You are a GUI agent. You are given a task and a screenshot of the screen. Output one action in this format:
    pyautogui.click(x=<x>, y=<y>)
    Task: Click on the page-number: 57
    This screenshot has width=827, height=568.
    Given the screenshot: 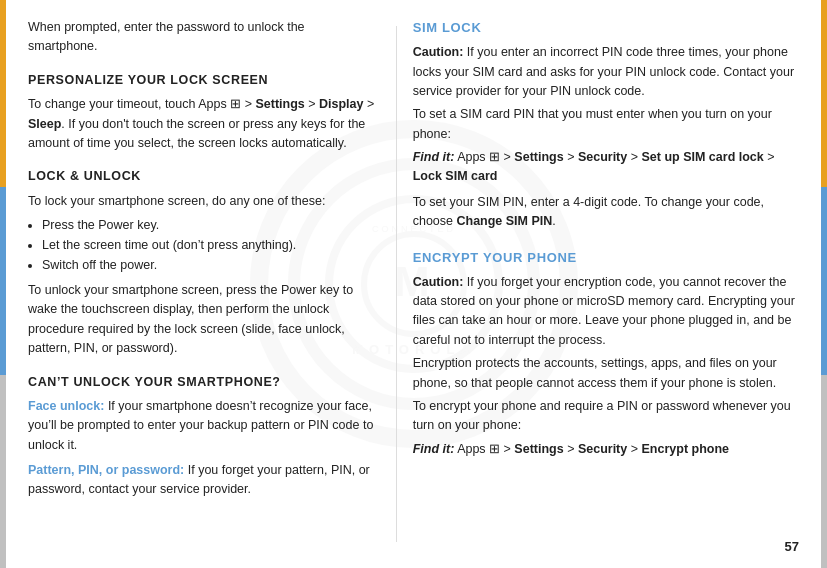 What is the action you would take?
    pyautogui.click(x=792, y=546)
    